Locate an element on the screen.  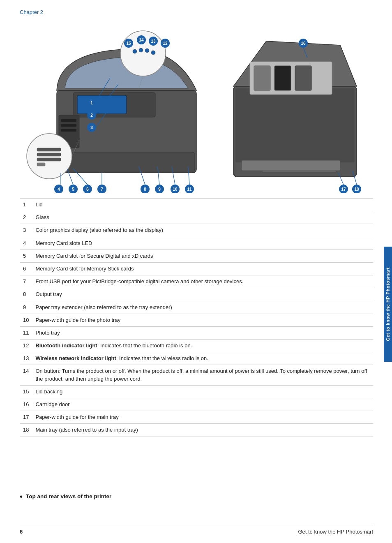
svg-text: 17 is located at coordinates (344, 189).